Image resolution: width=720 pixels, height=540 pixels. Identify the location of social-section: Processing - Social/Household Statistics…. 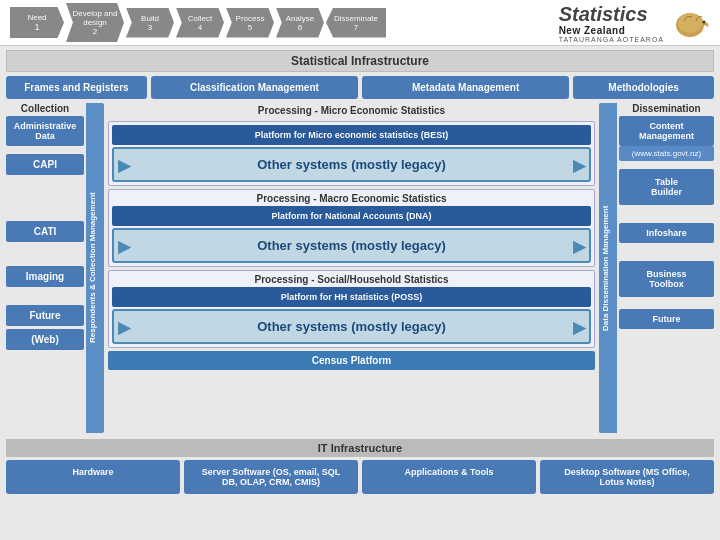
(352, 309).